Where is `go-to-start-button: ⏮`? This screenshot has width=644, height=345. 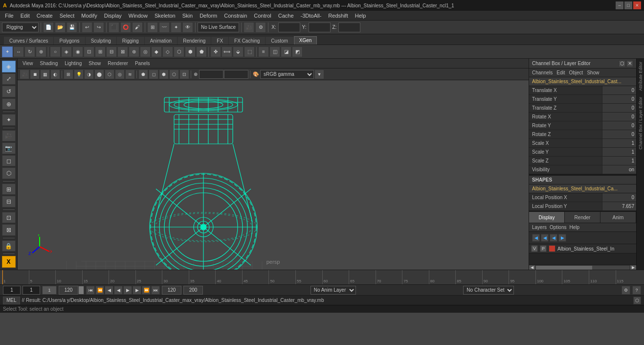 go-to-start-button: ⏮ is located at coordinates (90, 290).